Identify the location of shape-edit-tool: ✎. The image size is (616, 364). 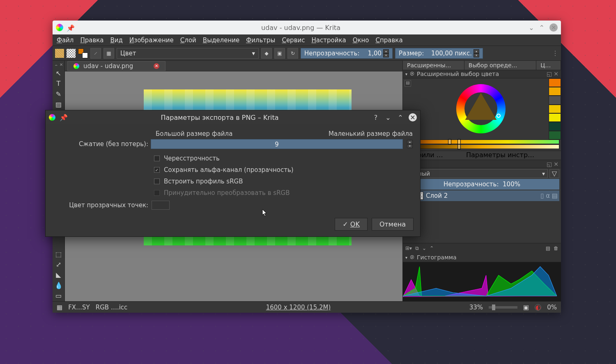
(59, 94).